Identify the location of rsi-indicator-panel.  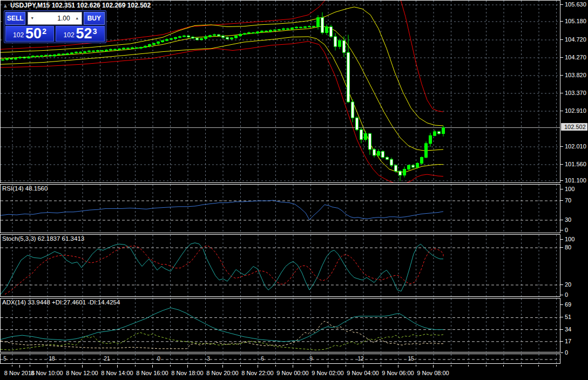
(280, 208).